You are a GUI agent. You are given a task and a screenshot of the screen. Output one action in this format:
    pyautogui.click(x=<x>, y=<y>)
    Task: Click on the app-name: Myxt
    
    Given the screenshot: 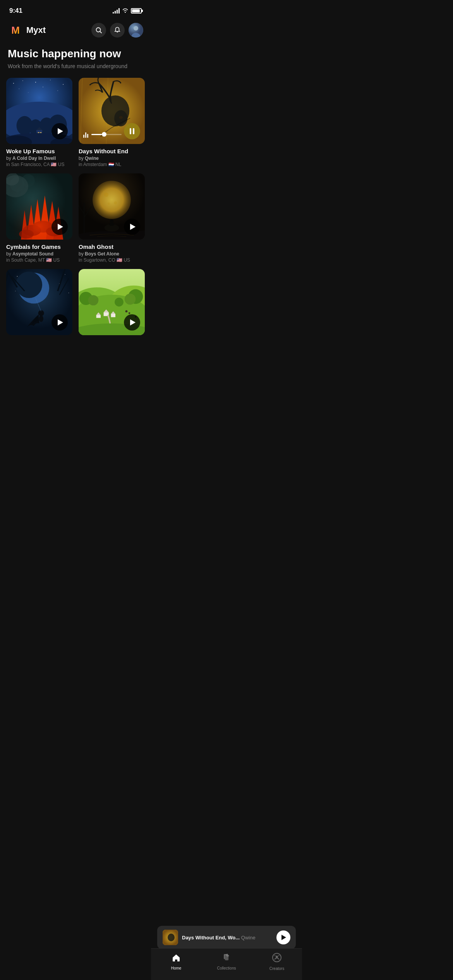 What is the action you would take?
    pyautogui.click(x=36, y=30)
    